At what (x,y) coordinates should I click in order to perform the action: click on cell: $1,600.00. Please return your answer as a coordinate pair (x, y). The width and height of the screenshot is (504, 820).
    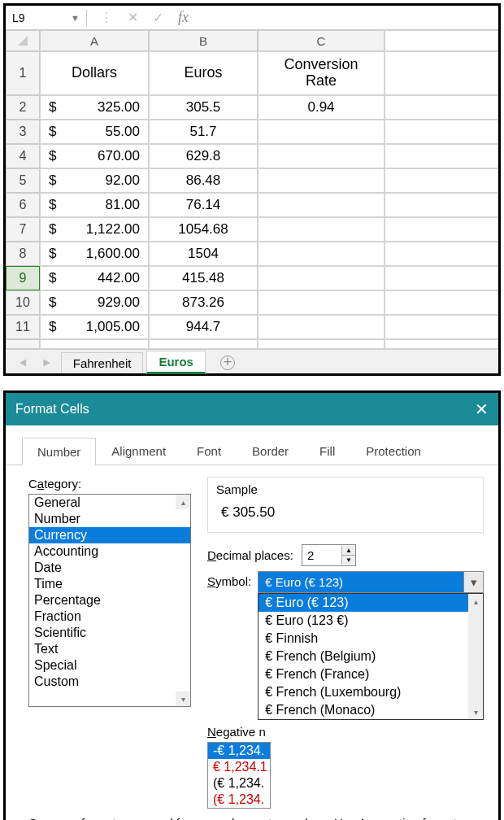
    Looking at the image, I should click on (94, 254).